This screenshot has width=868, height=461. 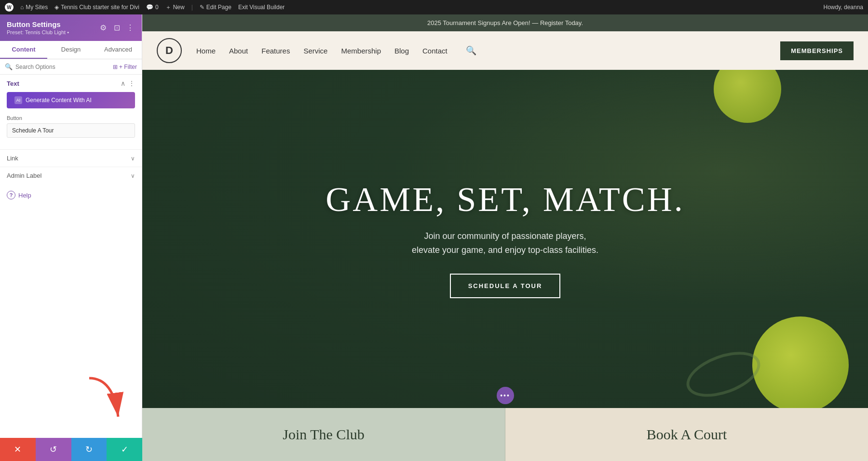 I want to click on admin-bar-divi-site: ◈ Tennis Club starter site for Divi, so click(x=97, y=7).